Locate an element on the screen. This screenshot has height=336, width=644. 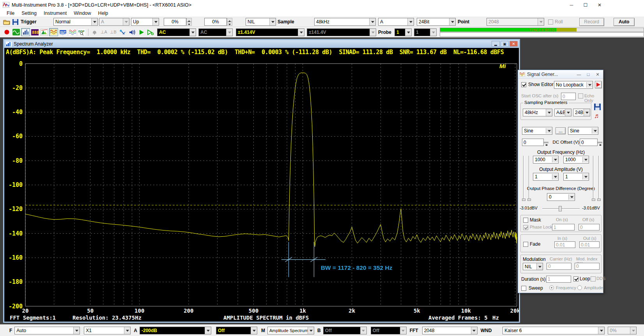
a-range-combo: -200dB is located at coordinates (175, 331).